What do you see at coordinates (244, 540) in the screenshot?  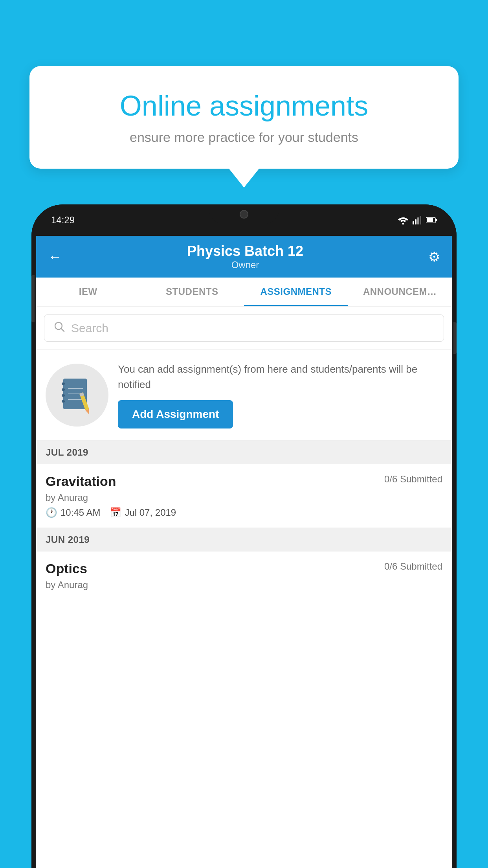 I see `section-header-jun: JUN 2019` at bounding box center [244, 540].